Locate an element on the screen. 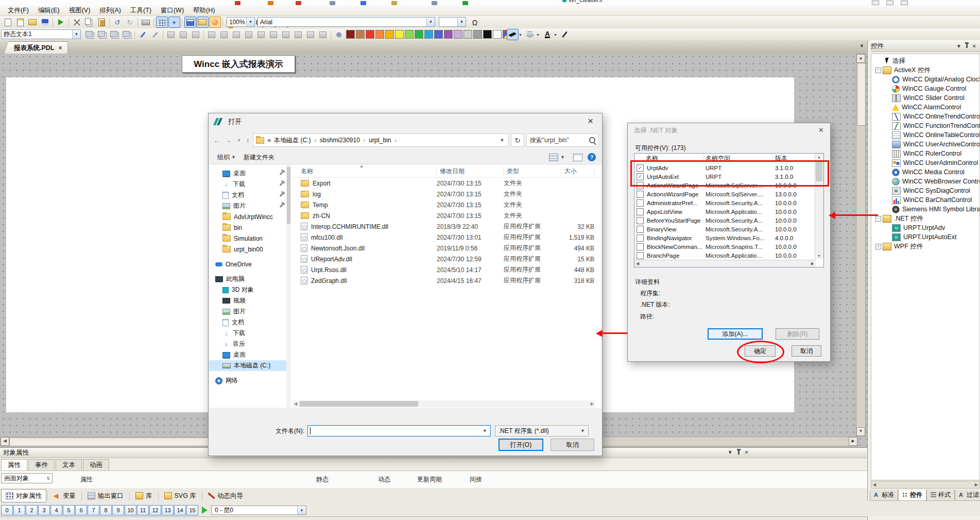 Image resolution: width=980 pixels, height=520 pixels. file-row: Export2024/7/30 13:15文件夹 is located at coordinates (446, 183).